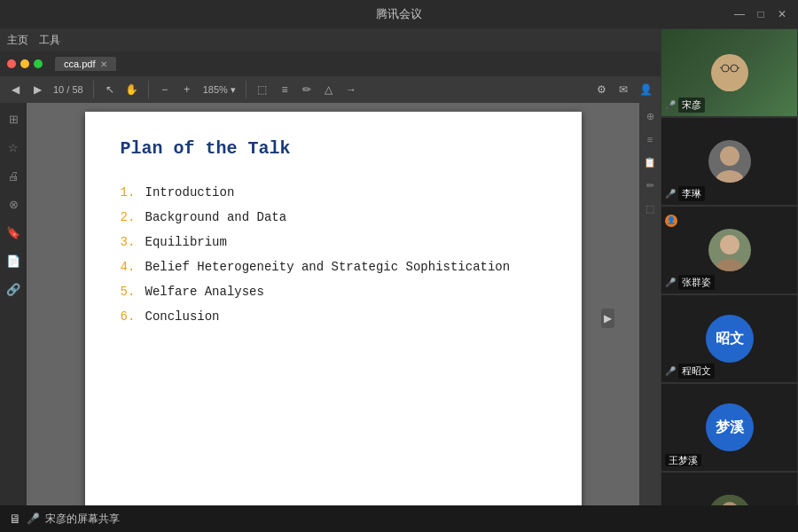 The image size is (798, 532). I want to click on pdf-tab: cca.pdf ✕, so click(85, 64).